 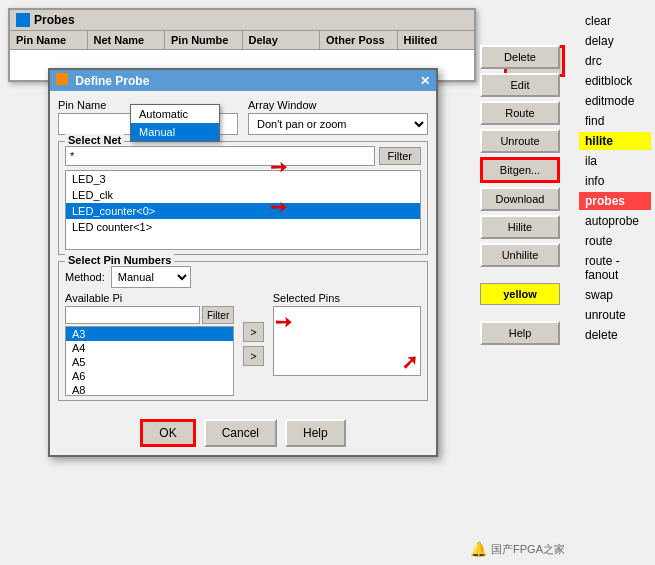 What do you see at coordinates (127, 40) in the screenshot?
I see `col-net-name: Net Name` at bounding box center [127, 40].